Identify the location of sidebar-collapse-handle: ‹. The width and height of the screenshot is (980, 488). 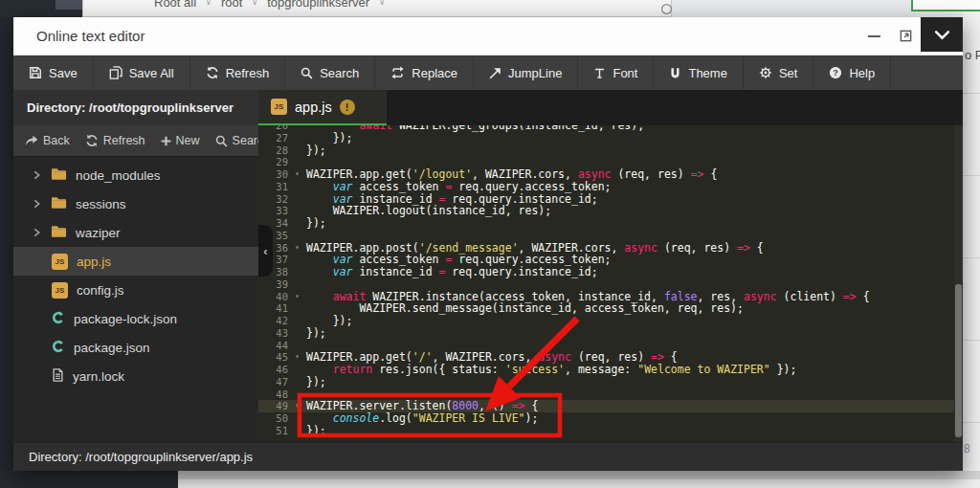
(266, 251).